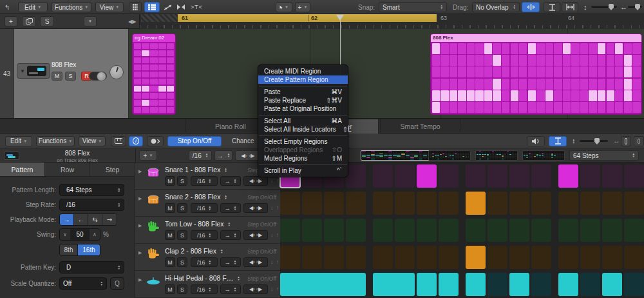 This screenshot has width=644, height=298. What do you see at coordinates (303, 121) in the screenshot?
I see `menu-item-select-all: Select All⌘A` at bounding box center [303, 121].